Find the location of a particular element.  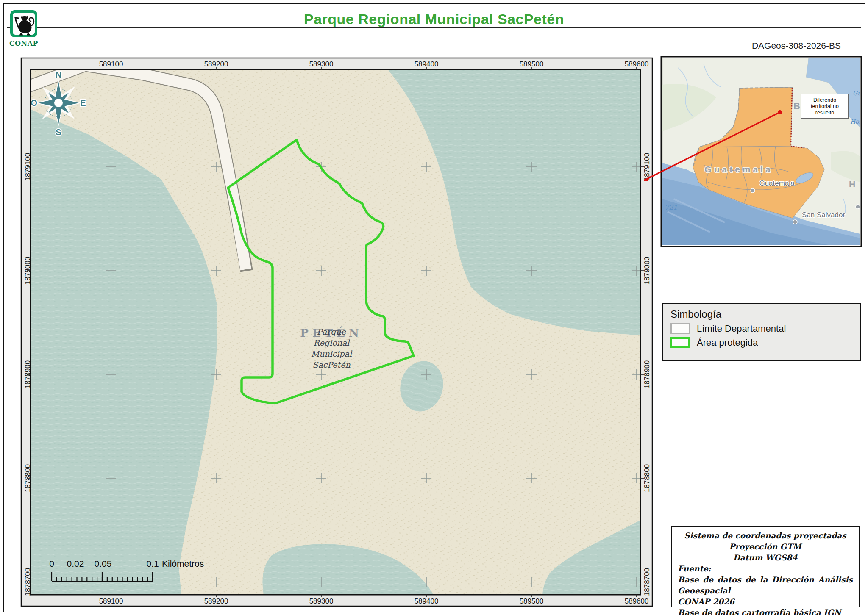

scale-label-002: 0.02 is located at coordinates (75, 563).